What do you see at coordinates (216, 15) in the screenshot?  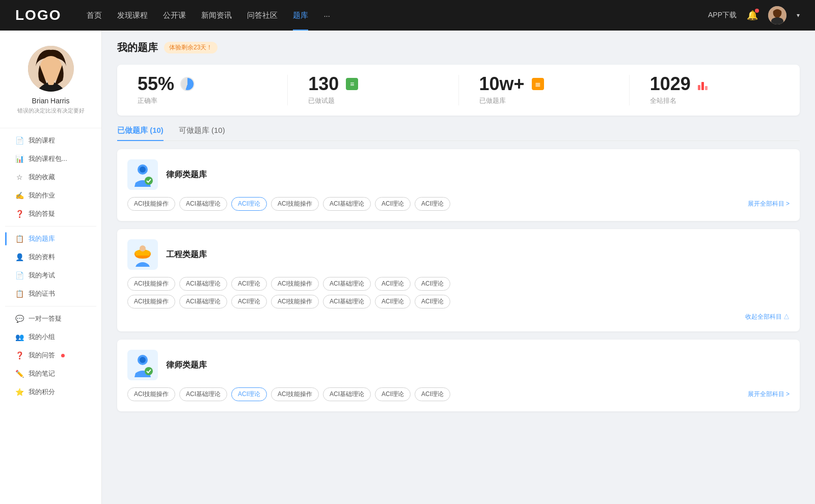 I see `nav-news: 新闻资讯` at bounding box center [216, 15].